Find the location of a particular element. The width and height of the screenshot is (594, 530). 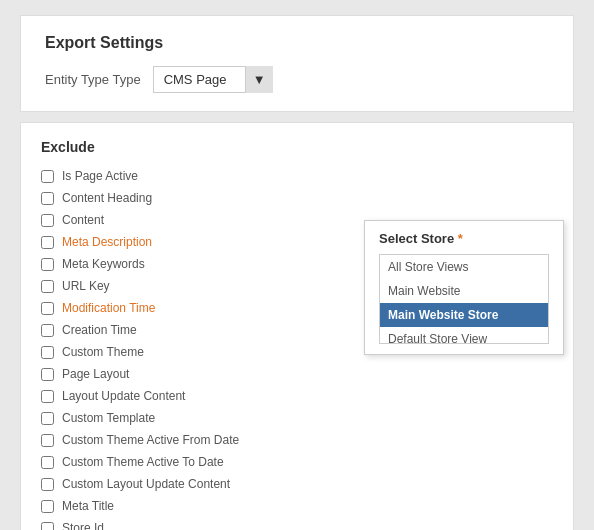

checkbox-item: Custom Template is located at coordinates (297, 418).